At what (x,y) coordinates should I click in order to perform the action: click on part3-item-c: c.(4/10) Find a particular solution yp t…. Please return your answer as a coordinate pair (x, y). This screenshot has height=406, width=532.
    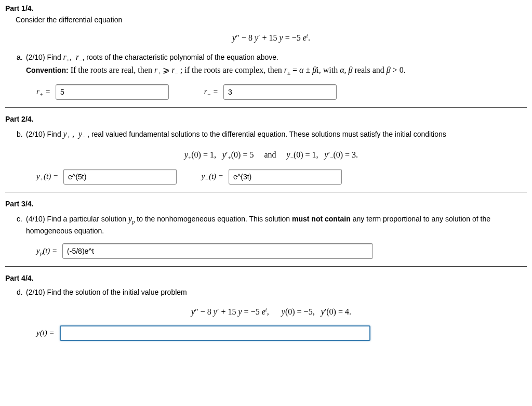
    Looking at the image, I should click on (276, 225).